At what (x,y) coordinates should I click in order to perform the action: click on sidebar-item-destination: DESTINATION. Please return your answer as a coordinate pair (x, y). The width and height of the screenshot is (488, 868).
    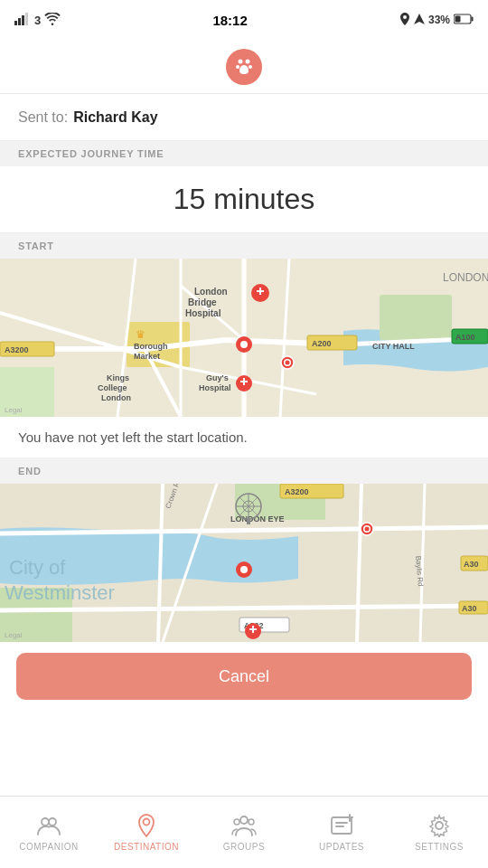
    Looking at the image, I should click on (146, 832).